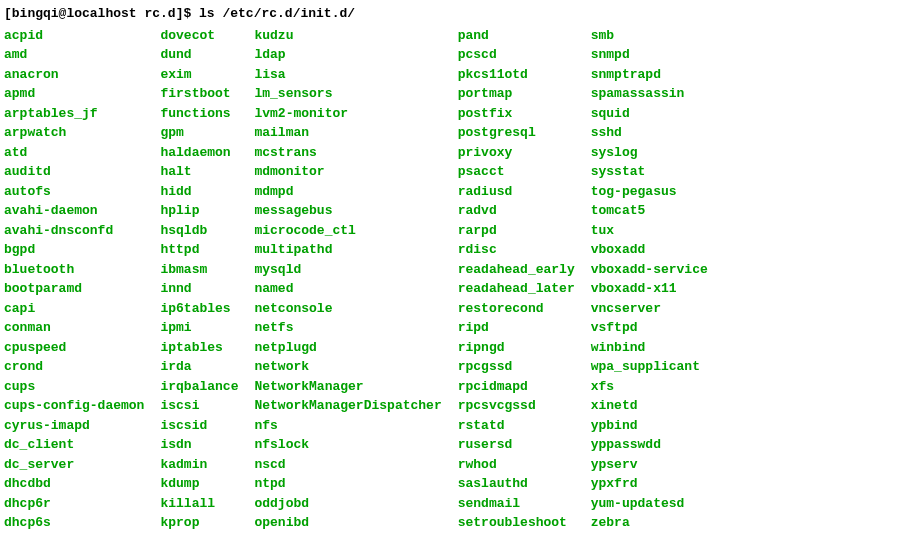  I want to click on file-entry: smb, so click(650, 36).